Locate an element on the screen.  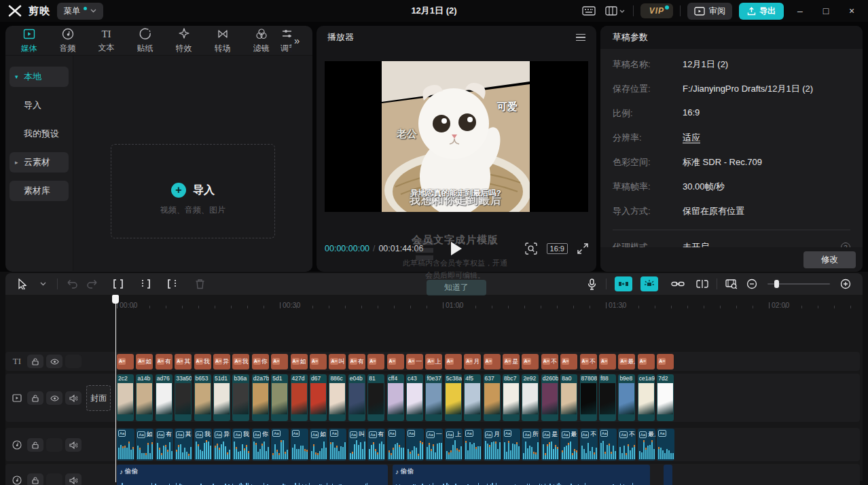
tab-调节: 调节 is located at coordinates (286, 41).